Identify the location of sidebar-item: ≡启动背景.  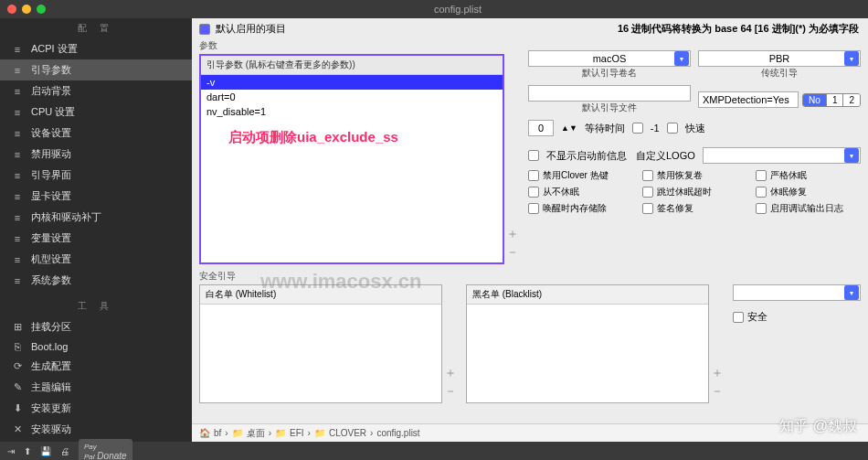
(96, 91).